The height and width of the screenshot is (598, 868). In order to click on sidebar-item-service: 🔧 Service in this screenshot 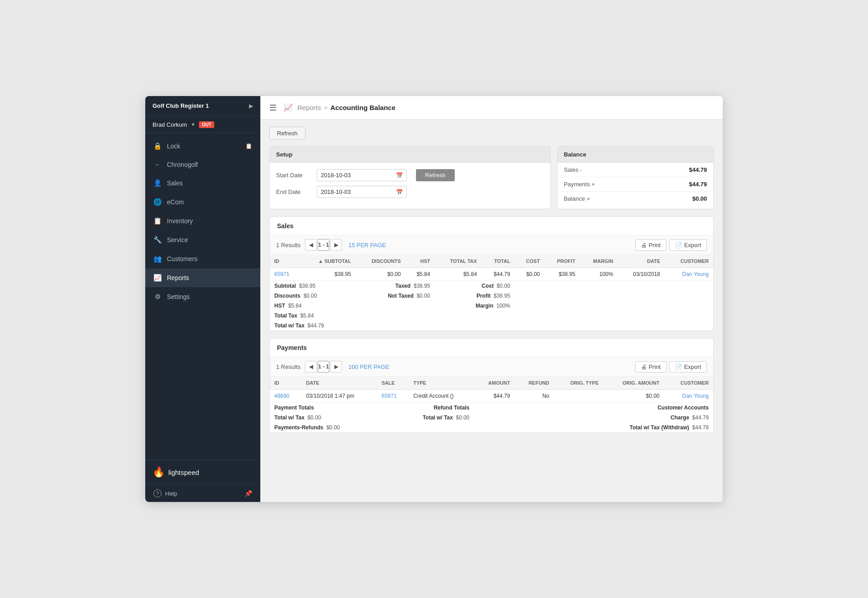, I will do `click(203, 240)`.